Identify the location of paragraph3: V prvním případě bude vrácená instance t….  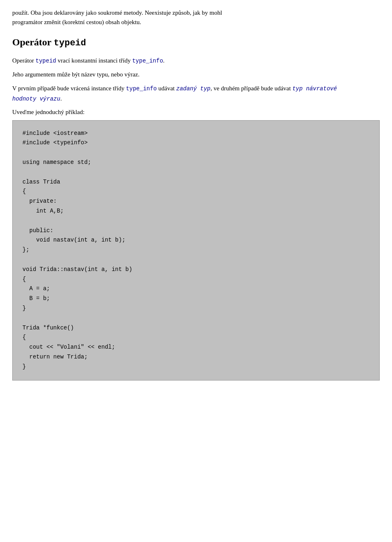
(196, 93).